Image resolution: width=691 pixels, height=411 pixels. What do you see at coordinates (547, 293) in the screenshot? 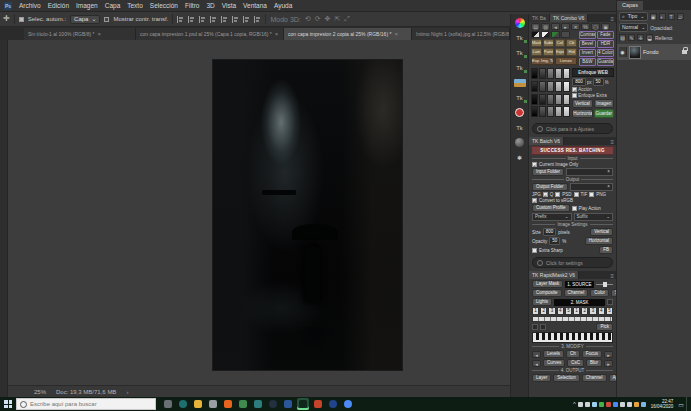
I see `source-button: Composite` at bounding box center [547, 293].